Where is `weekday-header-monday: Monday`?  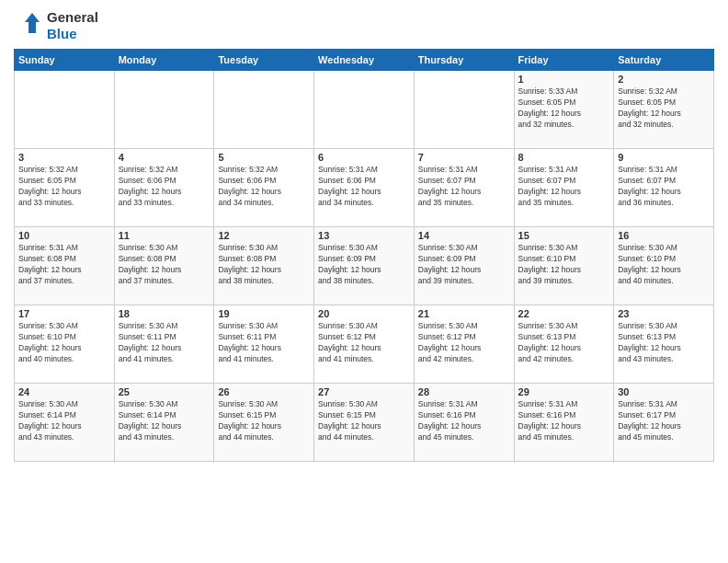
weekday-header-monday: Monday is located at coordinates (164, 61).